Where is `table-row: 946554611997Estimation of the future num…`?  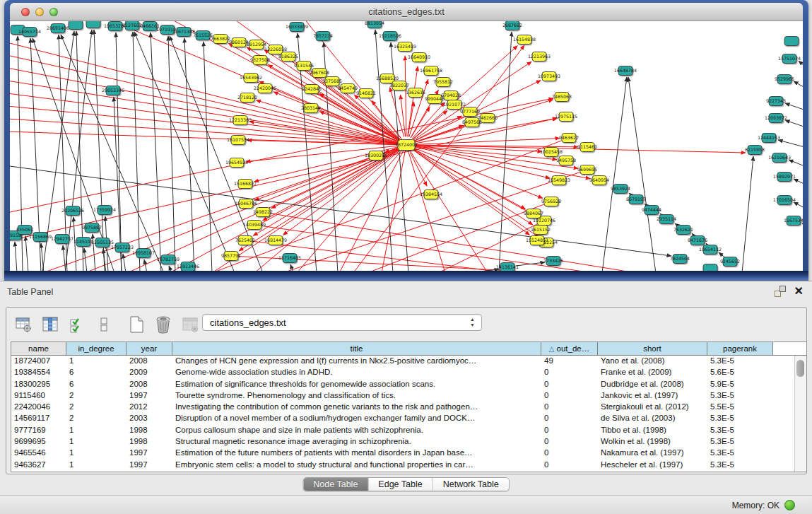 table-row: 946554611997Estimation of the future num… is located at coordinates (408, 453).